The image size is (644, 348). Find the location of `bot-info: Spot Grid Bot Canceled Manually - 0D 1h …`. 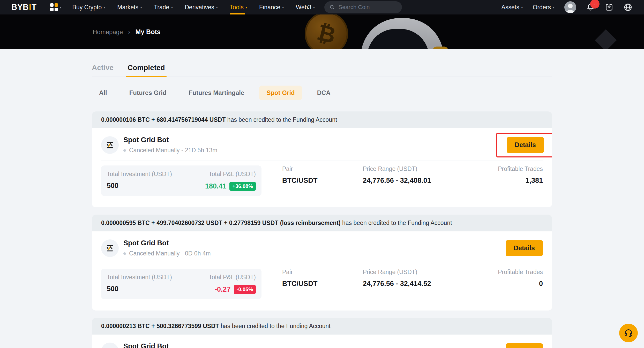

bot-info: Spot Grid Bot Canceled Manually - 0D 1h … is located at coordinates (169, 345).